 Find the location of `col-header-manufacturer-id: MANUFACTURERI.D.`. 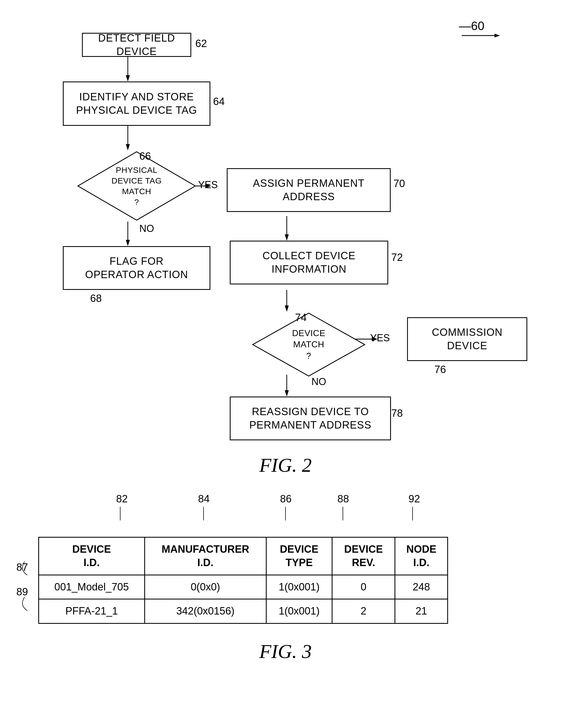

col-header-manufacturer-id: MANUFACTURERI.D. is located at coordinates (205, 556).